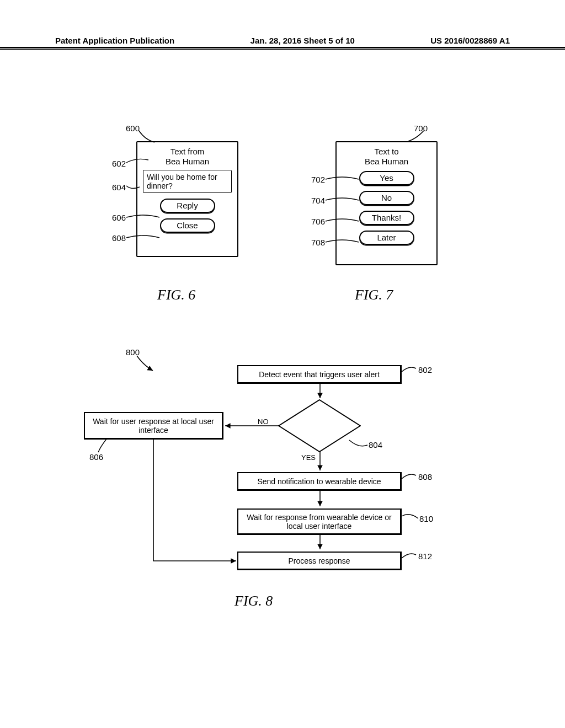 This screenshot has width=565, height=728. Describe the element at coordinates (425, 477) in the screenshot. I see `ref-808: 808` at that location.